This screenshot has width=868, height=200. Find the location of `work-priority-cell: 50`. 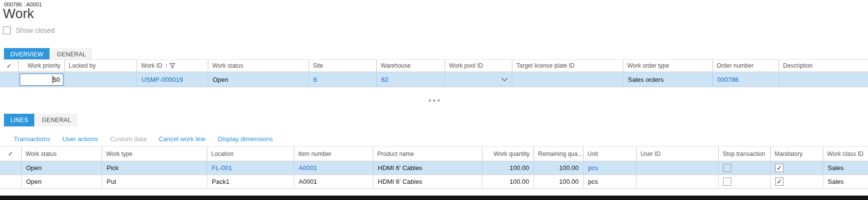

work-priority-cell: 50 is located at coordinates (41, 79).